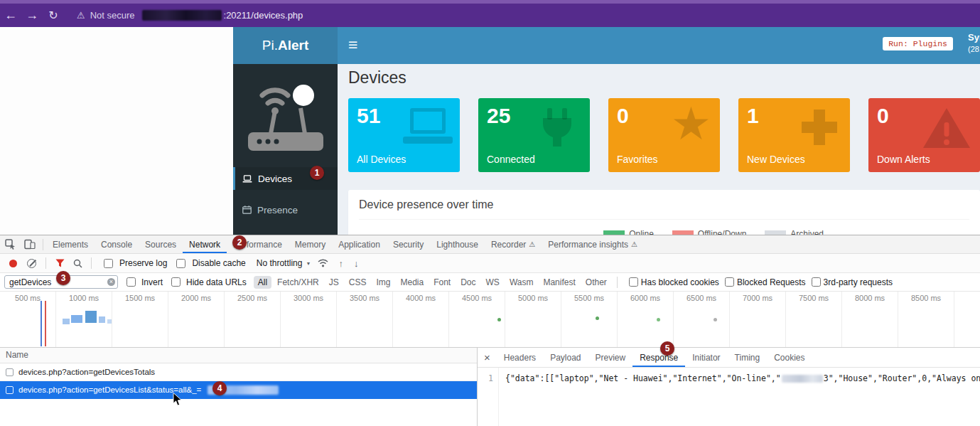  Describe the element at coordinates (87, 372) in the screenshot. I see `request-name: devices.php?action=getDevicesTotals` at that location.